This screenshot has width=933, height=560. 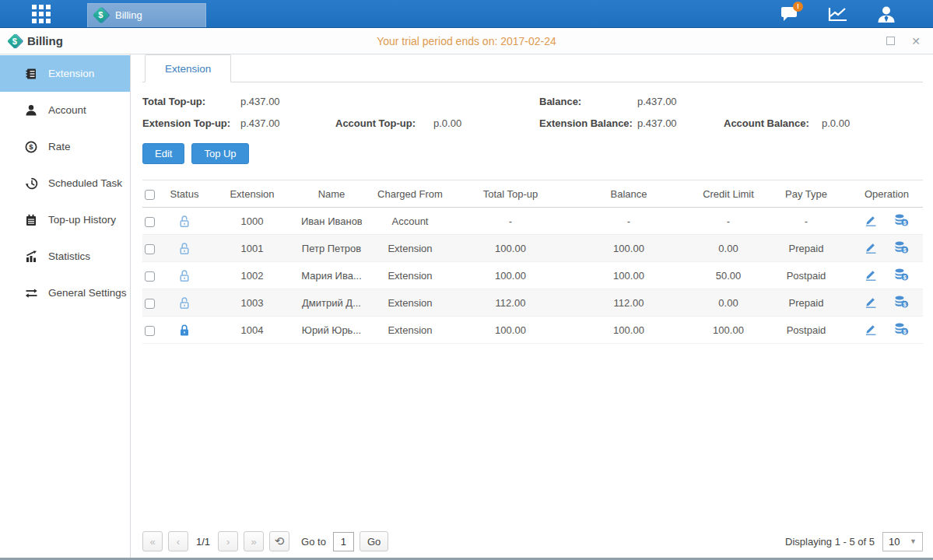 What do you see at coordinates (806, 194) in the screenshot?
I see `col-pay-type: Pay Type` at bounding box center [806, 194].